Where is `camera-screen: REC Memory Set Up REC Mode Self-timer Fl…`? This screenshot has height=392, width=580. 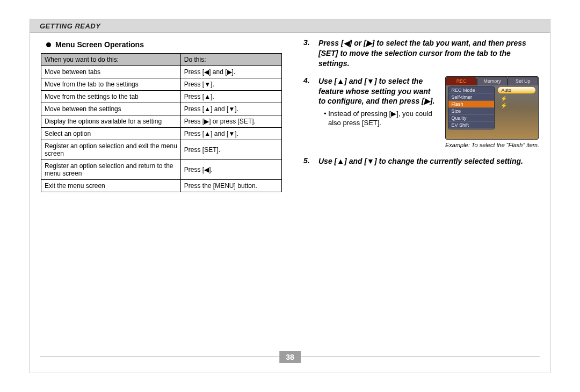 camera-screen: REC Memory Set Up REC Mode Self-timer Fl… is located at coordinates (492, 108).